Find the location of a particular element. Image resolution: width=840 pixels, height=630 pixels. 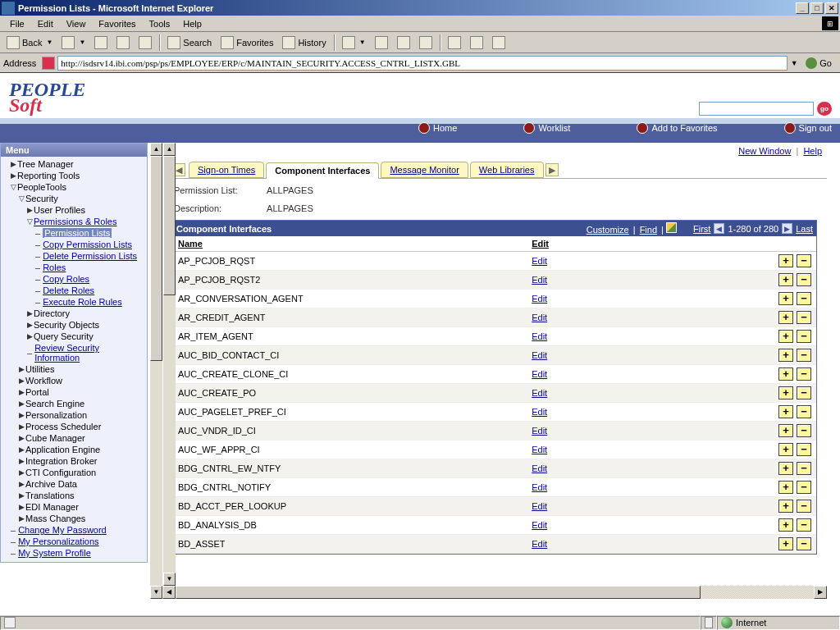

tab: Sign-on Times is located at coordinates (226, 170).